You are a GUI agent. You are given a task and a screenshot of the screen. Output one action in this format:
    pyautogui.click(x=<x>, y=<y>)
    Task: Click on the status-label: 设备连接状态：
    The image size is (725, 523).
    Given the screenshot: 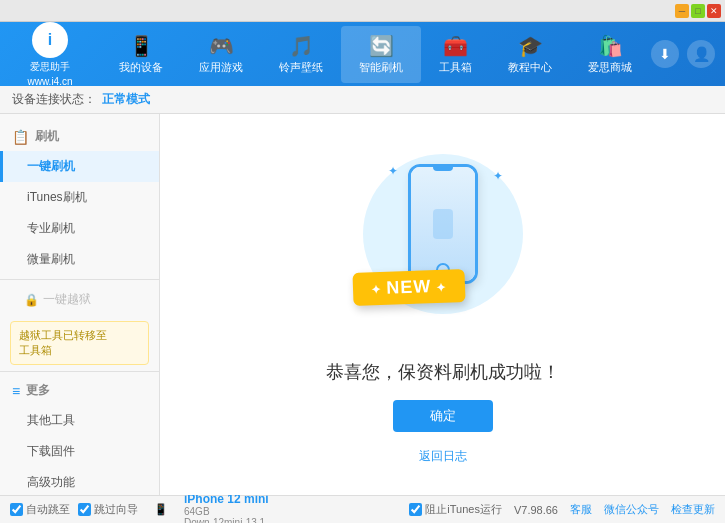 What is the action you would take?
    pyautogui.click(x=54, y=100)
    